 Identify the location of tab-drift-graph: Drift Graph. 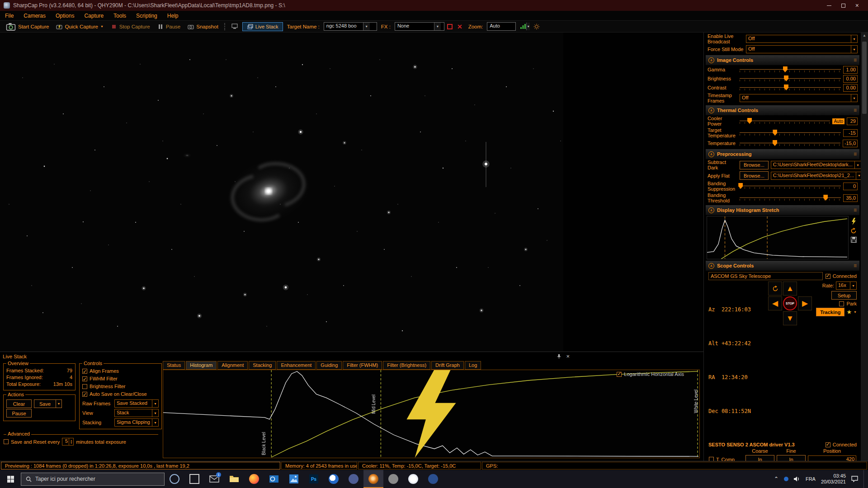
(448, 365).